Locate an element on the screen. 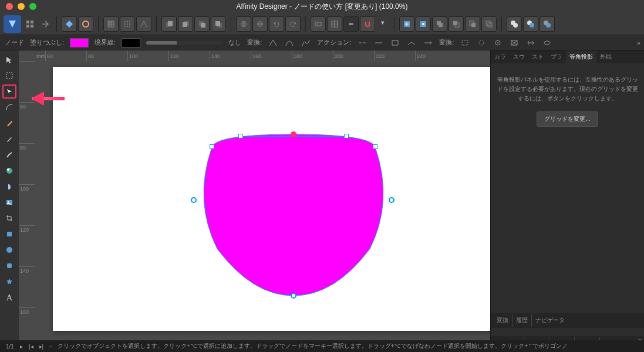 This screenshot has height=352, width=644. tab-ブラ: ブラ is located at coordinates (557, 57).